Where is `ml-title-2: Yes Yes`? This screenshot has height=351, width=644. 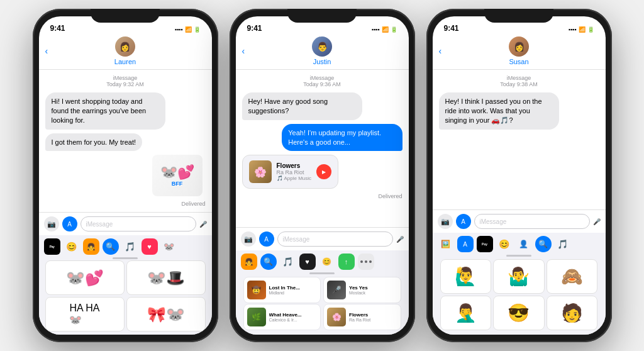 ml-title-2: Yes Yes is located at coordinates (374, 288).